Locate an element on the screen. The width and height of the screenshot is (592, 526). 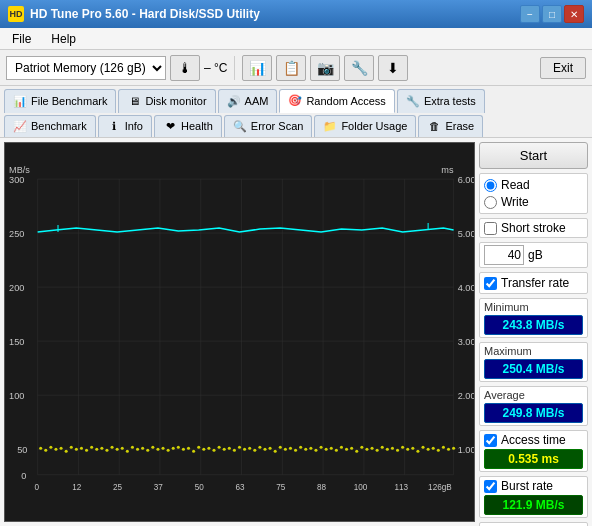
write-radio is located at coordinates (490, 202).